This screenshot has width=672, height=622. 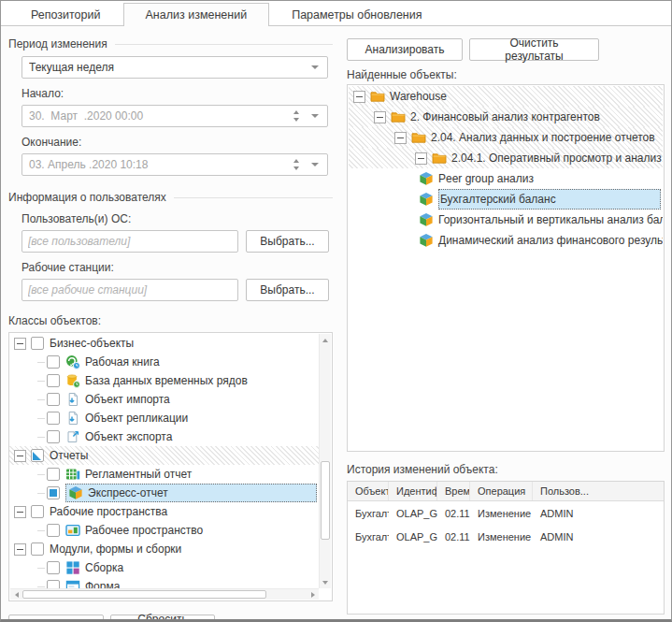 I want to click on tab-change-analysis: Анализ изменений, so click(x=196, y=15).